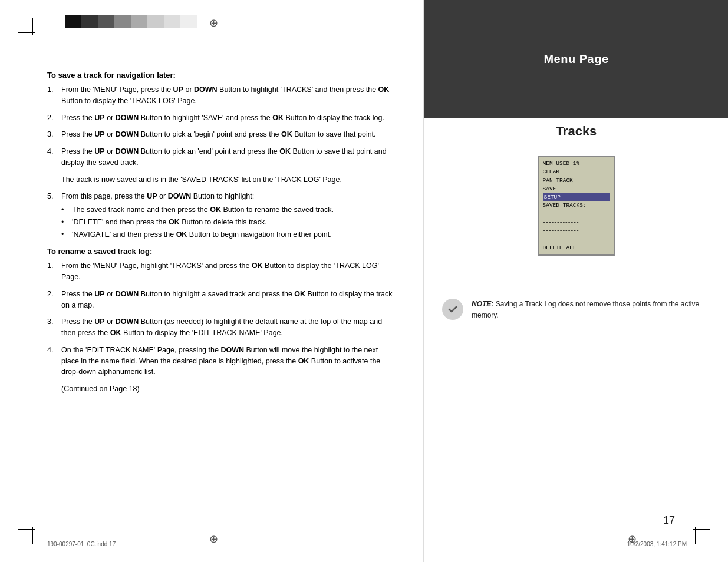  Describe the element at coordinates (52, 118) in the screenshot. I see `step-2-num: 2.` at that location.